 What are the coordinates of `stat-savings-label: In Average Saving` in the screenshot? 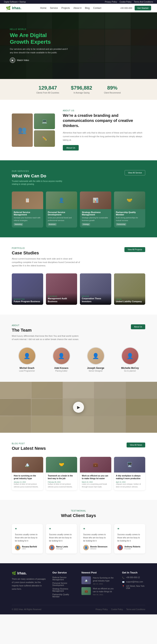 It's located at (82, 93).